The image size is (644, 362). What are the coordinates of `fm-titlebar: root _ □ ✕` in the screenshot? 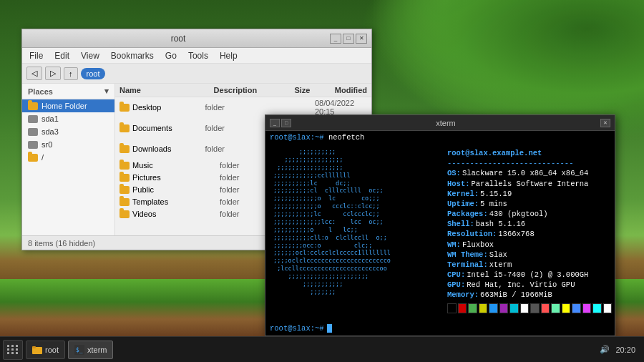 It's located at (197, 39).